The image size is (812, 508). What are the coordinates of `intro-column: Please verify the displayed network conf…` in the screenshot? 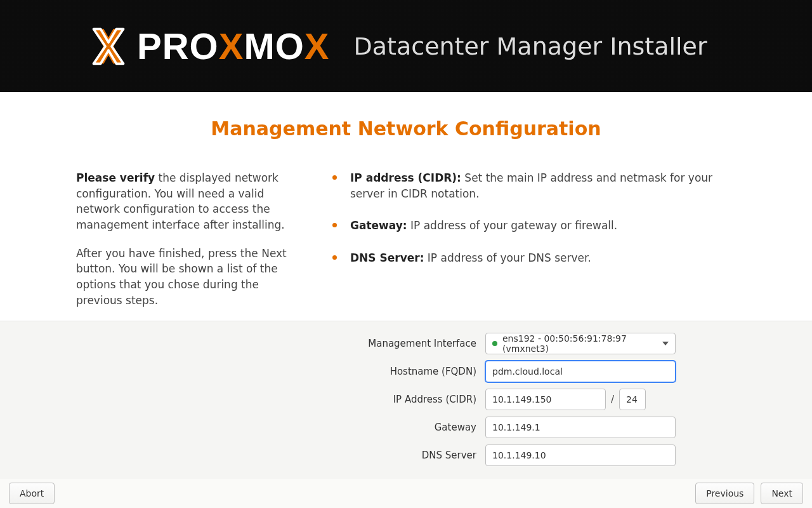 It's located at (190, 245).